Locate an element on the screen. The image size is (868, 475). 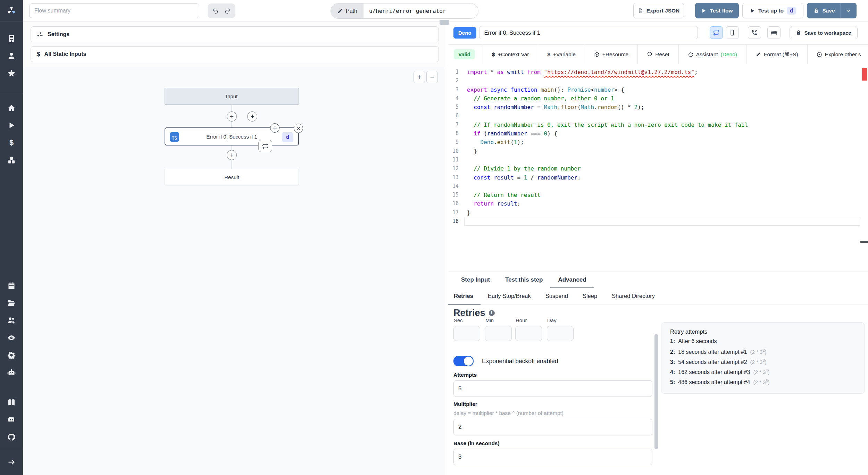
explore-scripts-button: Explore other s is located at coordinates (838, 54).